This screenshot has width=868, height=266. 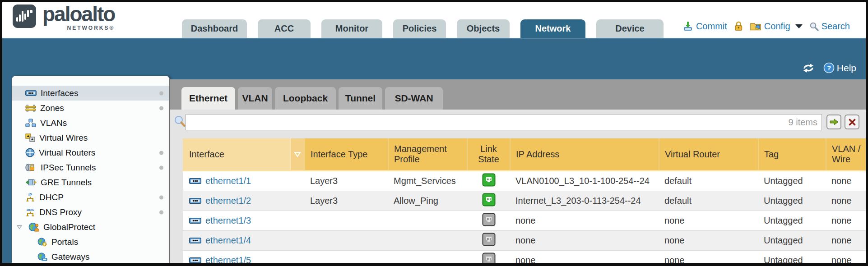 I want to click on sort-dropdown-button, so click(x=297, y=154).